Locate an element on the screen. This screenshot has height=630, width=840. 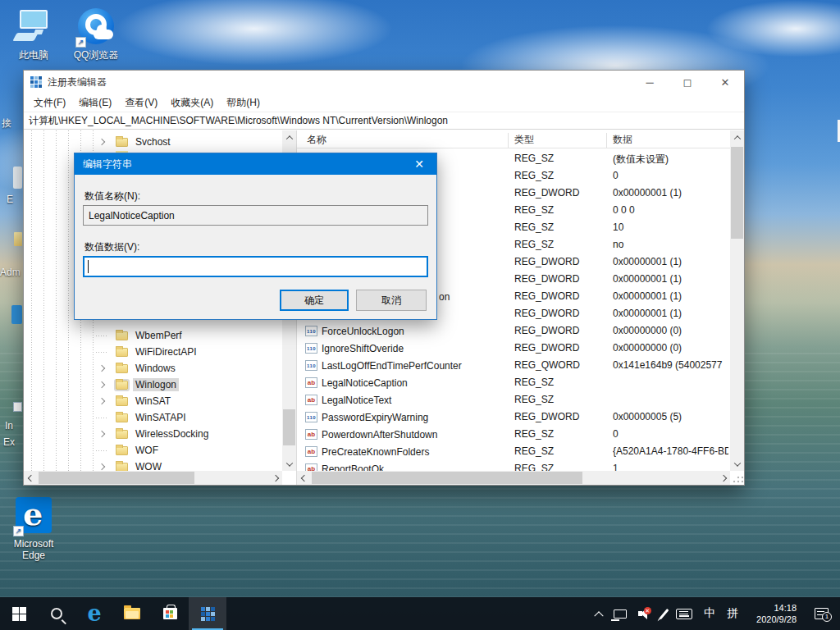
regedit-icon is located at coordinates (208, 614).